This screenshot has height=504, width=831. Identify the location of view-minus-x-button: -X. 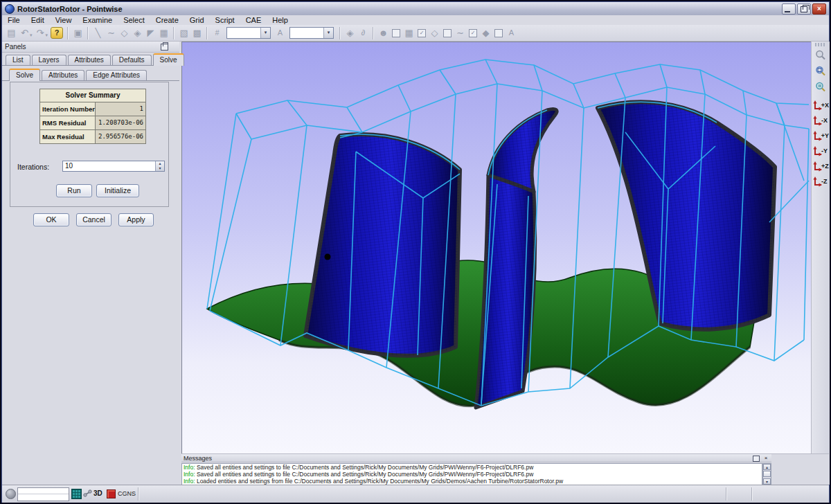
(821, 120).